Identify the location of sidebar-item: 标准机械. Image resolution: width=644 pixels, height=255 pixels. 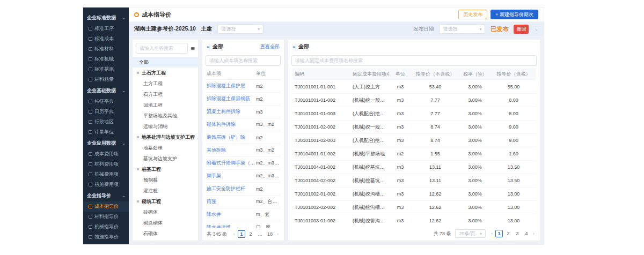
(106, 59).